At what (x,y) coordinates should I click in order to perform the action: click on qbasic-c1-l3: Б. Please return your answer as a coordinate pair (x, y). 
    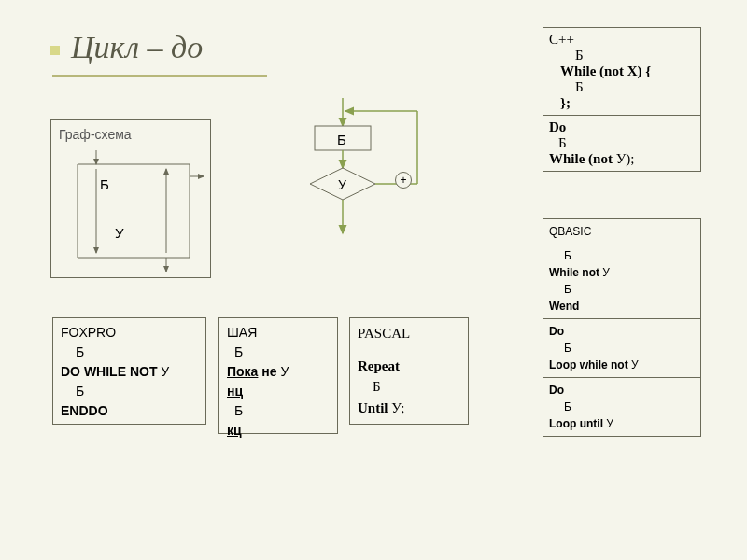
    Looking at the image, I should click on (622, 289).